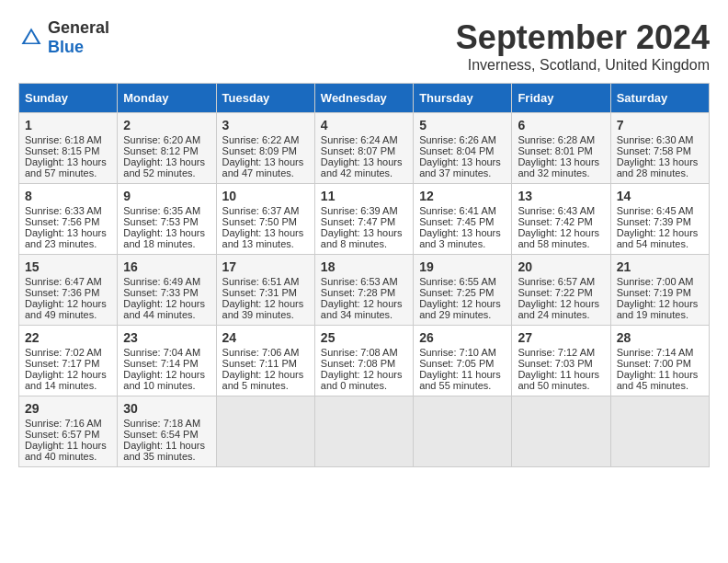 Image resolution: width=728 pixels, height=563 pixels. I want to click on cell-text: Sunrise: 7:16 AM, so click(68, 423).